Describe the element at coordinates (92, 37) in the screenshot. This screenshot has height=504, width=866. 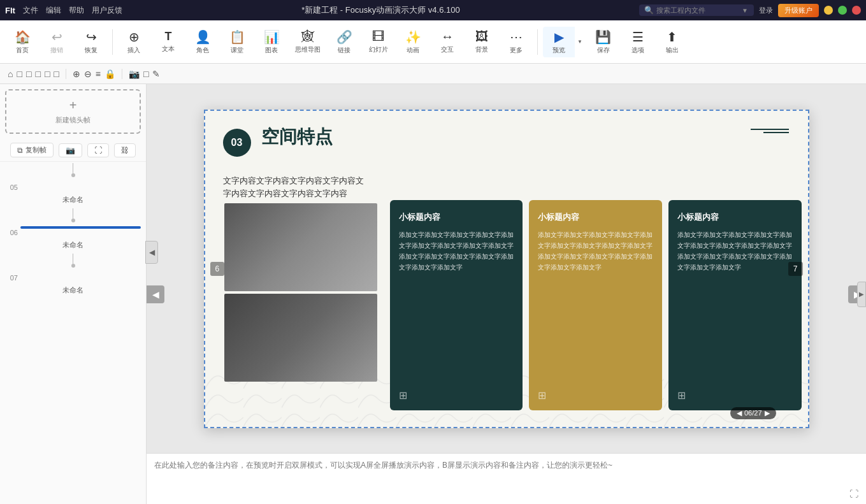
I see `redo-icon: ↪` at that location.